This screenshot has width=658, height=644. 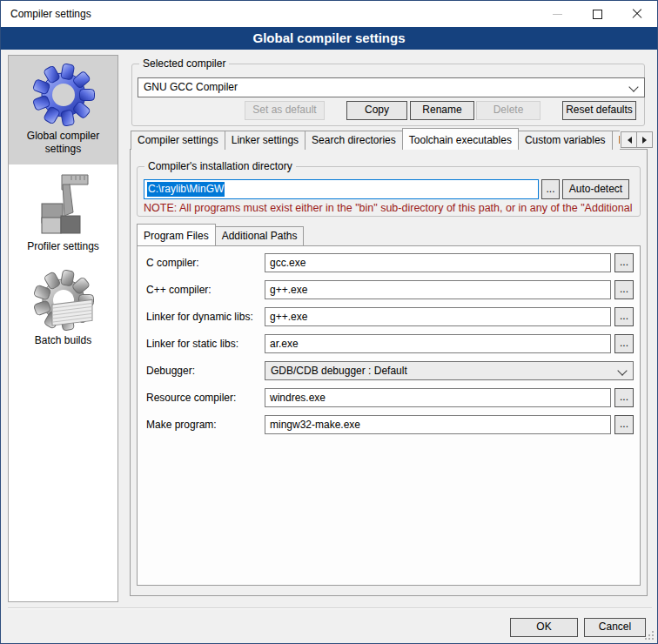 What do you see at coordinates (181, 425) in the screenshot?
I see `field-label-make-program: Make program:` at bounding box center [181, 425].